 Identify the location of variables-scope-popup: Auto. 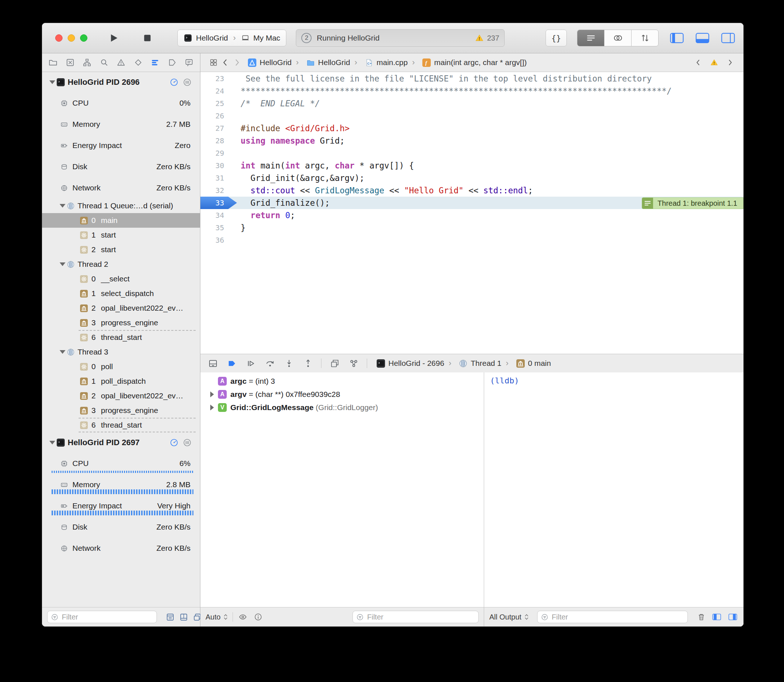
(217, 617).